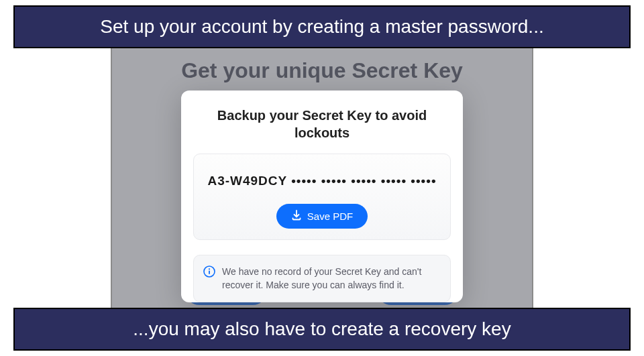  I want to click on info-box: We have no record of your Secret Key and…, so click(322, 279).